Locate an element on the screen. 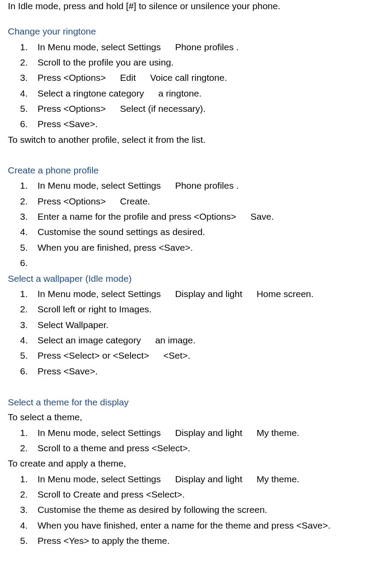  list-item: Press <Options> Create. is located at coordinates (211, 201).